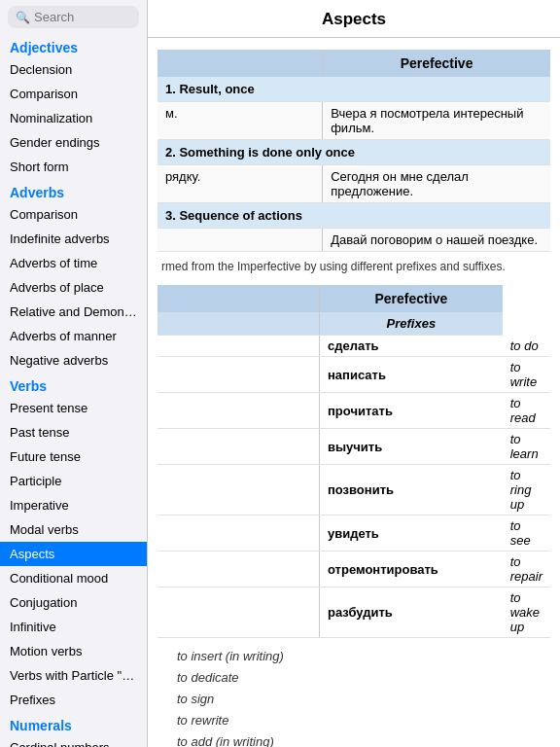  What do you see at coordinates (74, 384) in the screenshot?
I see `sidebar-header-verbs: Verbs` at bounding box center [74, 384].